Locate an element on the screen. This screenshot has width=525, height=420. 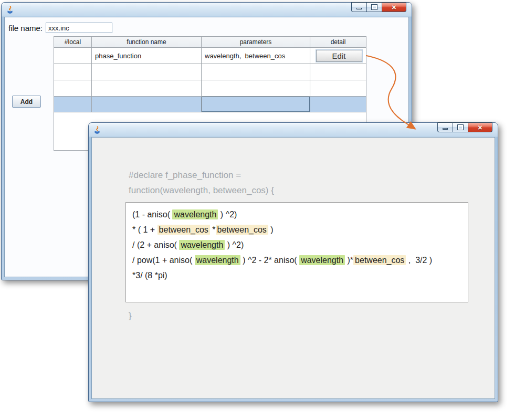
column-header-detail: detail is located at coordinates (338, 42).